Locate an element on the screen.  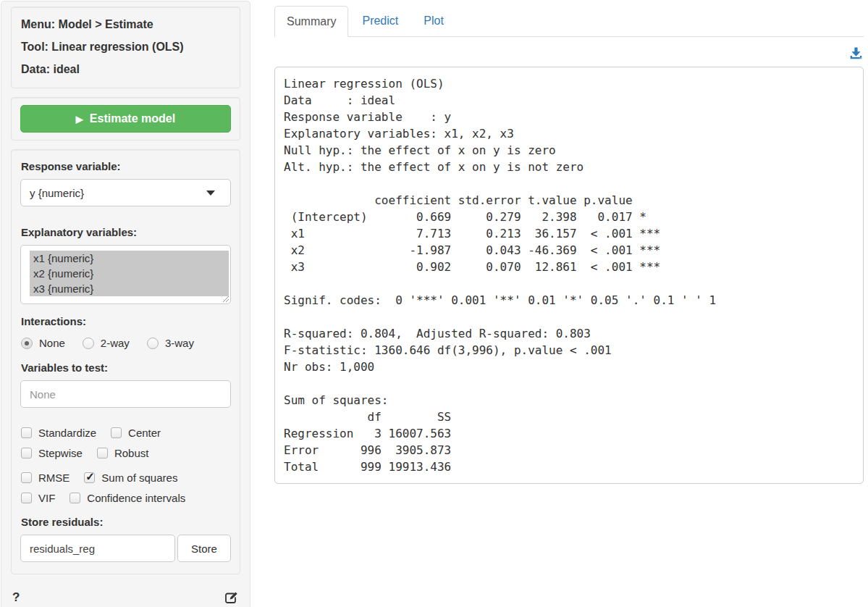
explanatory-variables-label: Explanatory variables: is located at coordinates (126, 232).